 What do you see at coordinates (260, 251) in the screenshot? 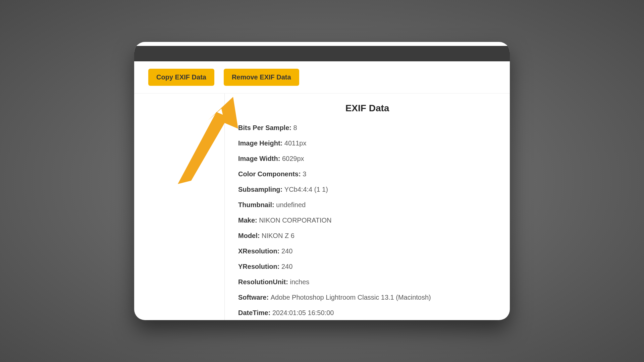
I see `exif-field-label: XResolution:` at bounding box center [260, 251].